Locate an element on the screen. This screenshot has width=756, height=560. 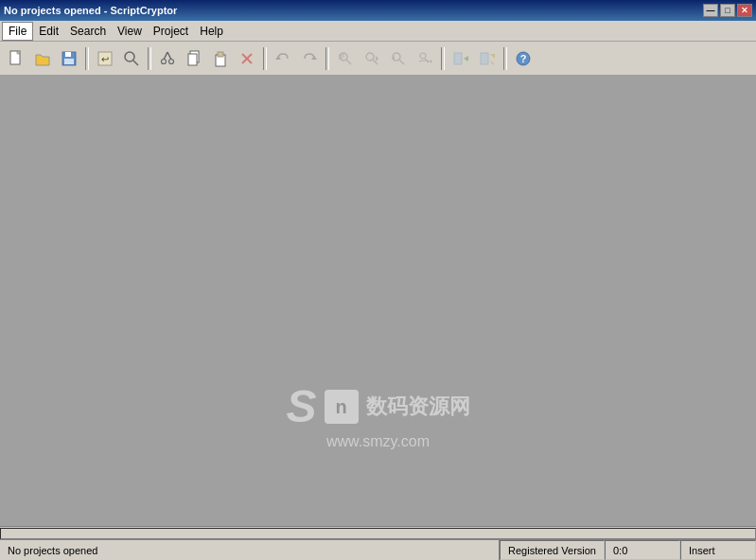
status-version: Registered Version is located at coordinates (553, 551).